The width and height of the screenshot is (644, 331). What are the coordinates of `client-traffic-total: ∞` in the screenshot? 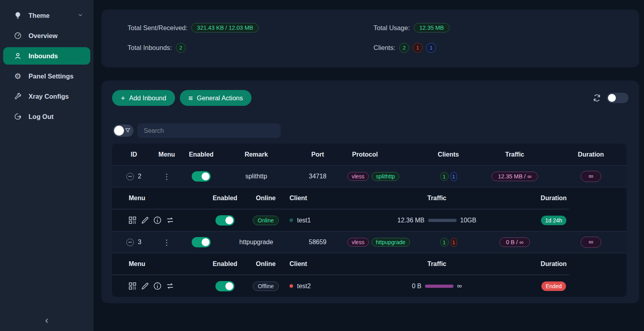 It's located at (459, 286).